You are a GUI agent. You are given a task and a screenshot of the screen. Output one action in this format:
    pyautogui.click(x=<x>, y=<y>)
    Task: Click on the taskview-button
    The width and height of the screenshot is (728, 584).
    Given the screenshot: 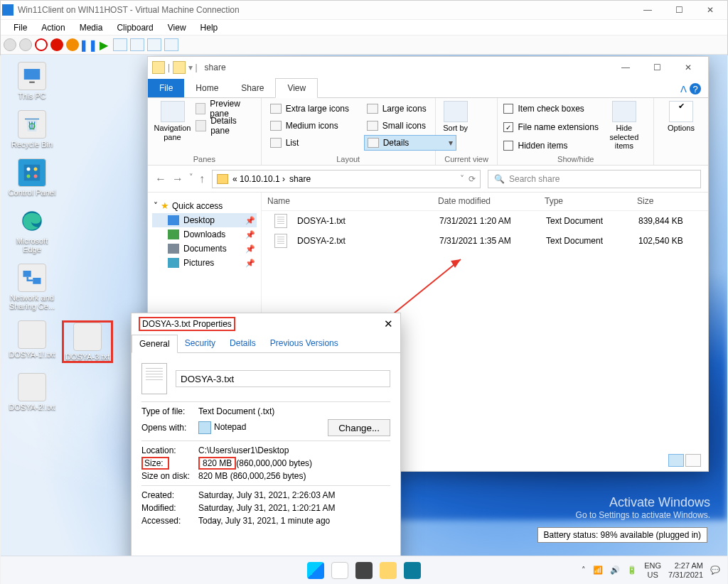 What is the action you would take?
    pyautogui.click(x=364, y=571)
    